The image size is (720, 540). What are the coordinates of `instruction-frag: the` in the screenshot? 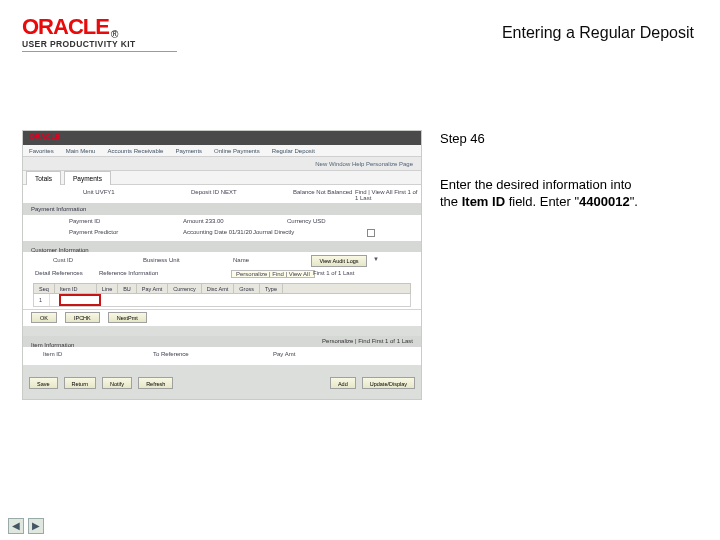 It's located at (451, 202).